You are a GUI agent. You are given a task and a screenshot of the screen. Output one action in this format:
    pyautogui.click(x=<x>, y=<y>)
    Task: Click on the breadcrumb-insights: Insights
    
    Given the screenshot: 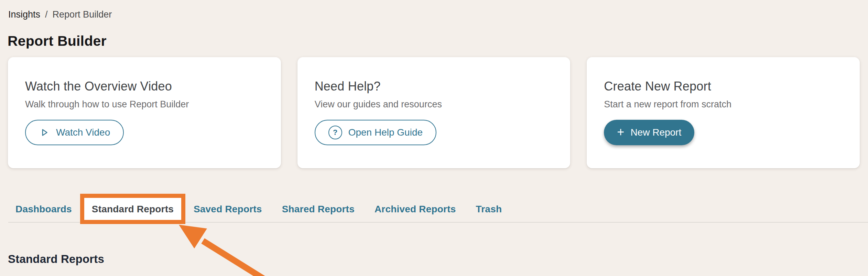 What is the action you would take?
    pyautogui.click(x=24, y=14)
    